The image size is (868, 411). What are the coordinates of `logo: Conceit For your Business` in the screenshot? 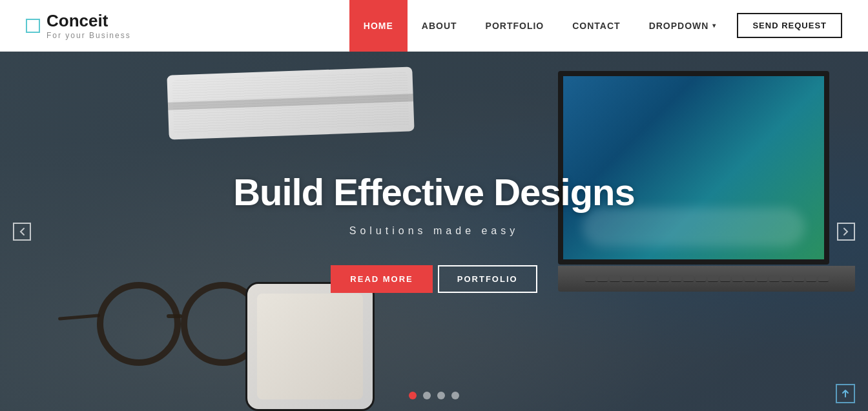 It's located at (79, 26).